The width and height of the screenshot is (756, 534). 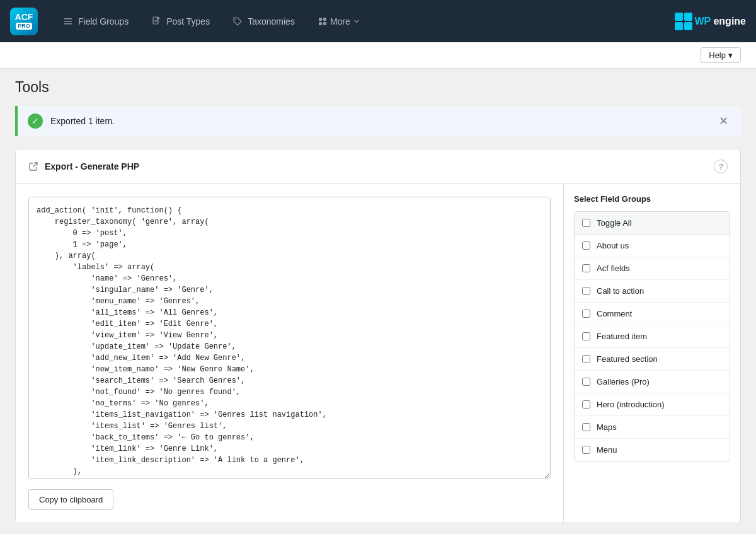 I want to click on acf-logo: ACF PRO, so click(x=24, y=21).